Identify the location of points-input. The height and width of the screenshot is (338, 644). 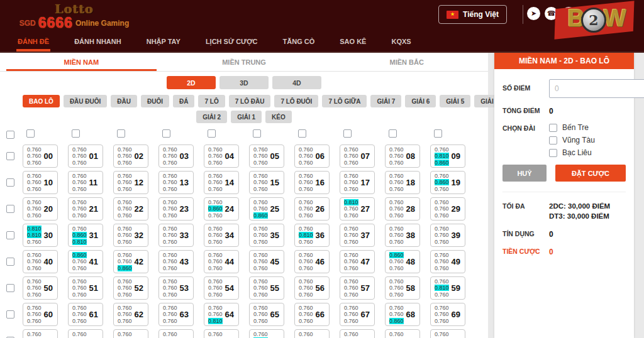
(596, 89).